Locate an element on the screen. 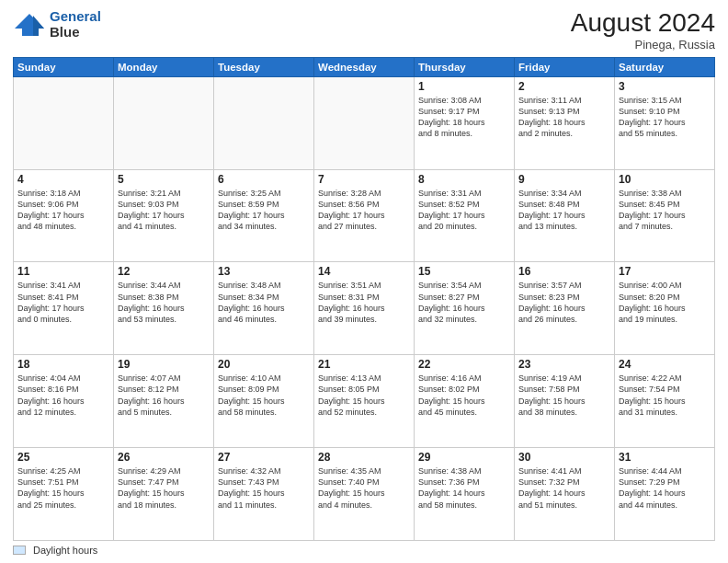  day-cell-1: 1Sunrise: 3:08 AM Sunset: 9:17 PM Daylig… is located at coordinates (465, 123).